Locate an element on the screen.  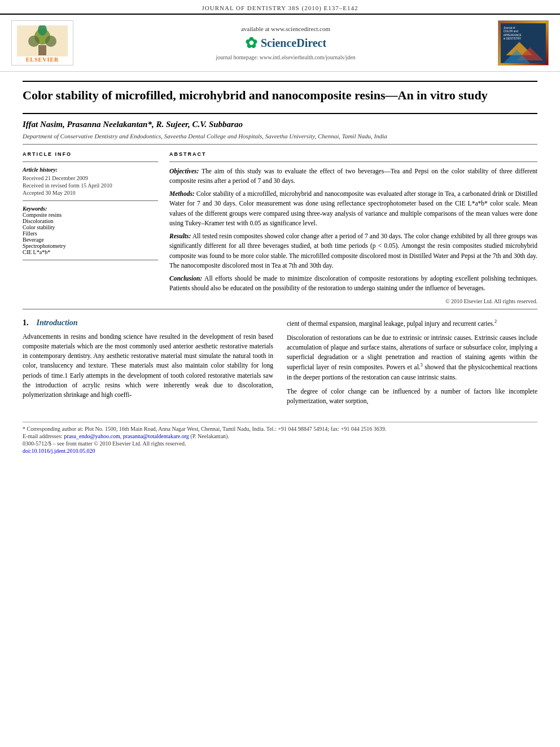
objectives-text: The aim of this study was to evaluate th… is located at coordinates (353, 176).